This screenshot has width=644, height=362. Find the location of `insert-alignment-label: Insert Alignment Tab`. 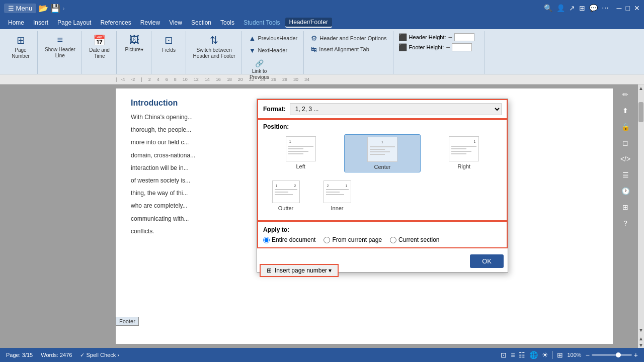

insert-alignment-label: Insert Alignment Tab is located at coordinates (344, 49).